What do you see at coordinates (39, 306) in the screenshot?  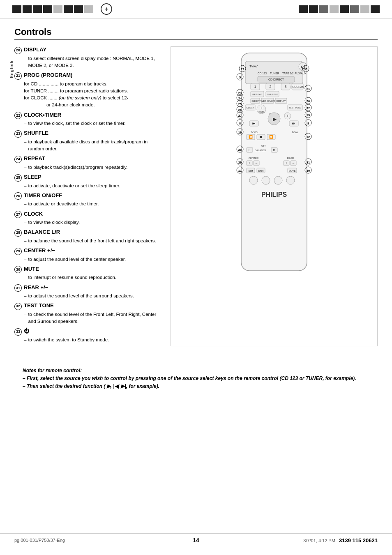 I see `control-title-32: TEST TONE` at bounding box center [39, 306].